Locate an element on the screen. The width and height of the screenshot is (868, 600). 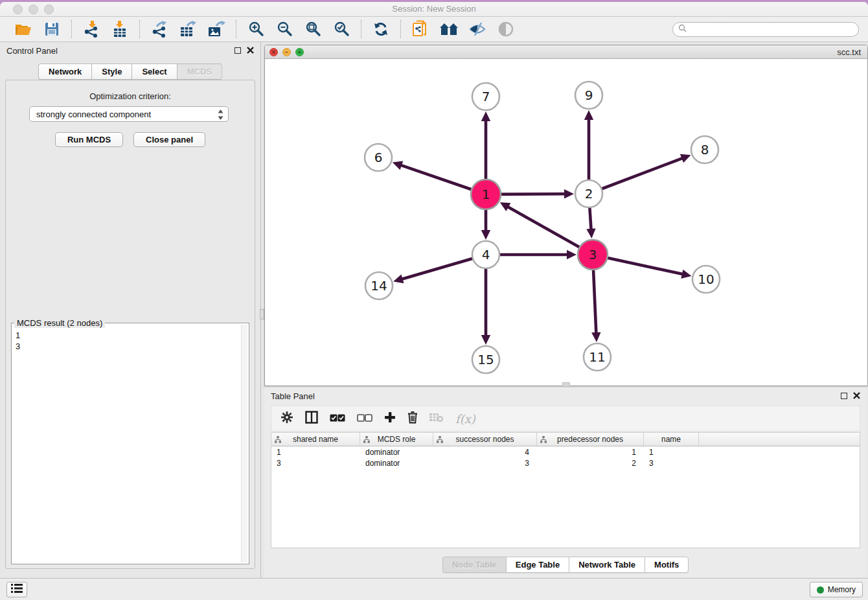
column-header-successor-nodes: successor nodes is located at coordinates (485, 439).